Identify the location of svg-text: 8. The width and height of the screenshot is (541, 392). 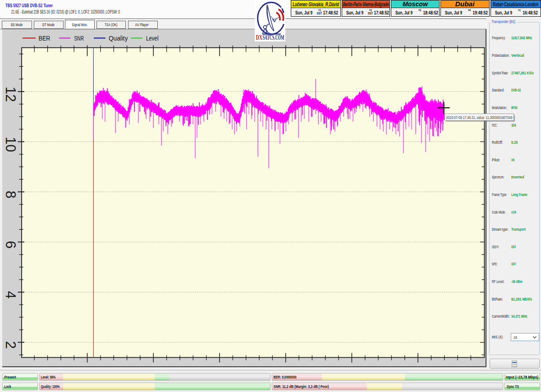
(11, 195).